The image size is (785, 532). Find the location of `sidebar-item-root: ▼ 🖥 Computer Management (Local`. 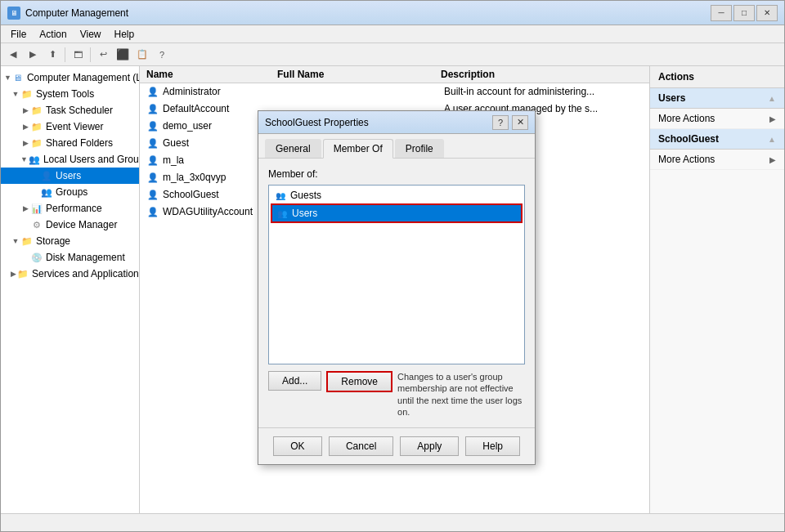

sidebar-item-root: ▼ 🖥 Computer Management (Local is located at coordinates (70, 78).